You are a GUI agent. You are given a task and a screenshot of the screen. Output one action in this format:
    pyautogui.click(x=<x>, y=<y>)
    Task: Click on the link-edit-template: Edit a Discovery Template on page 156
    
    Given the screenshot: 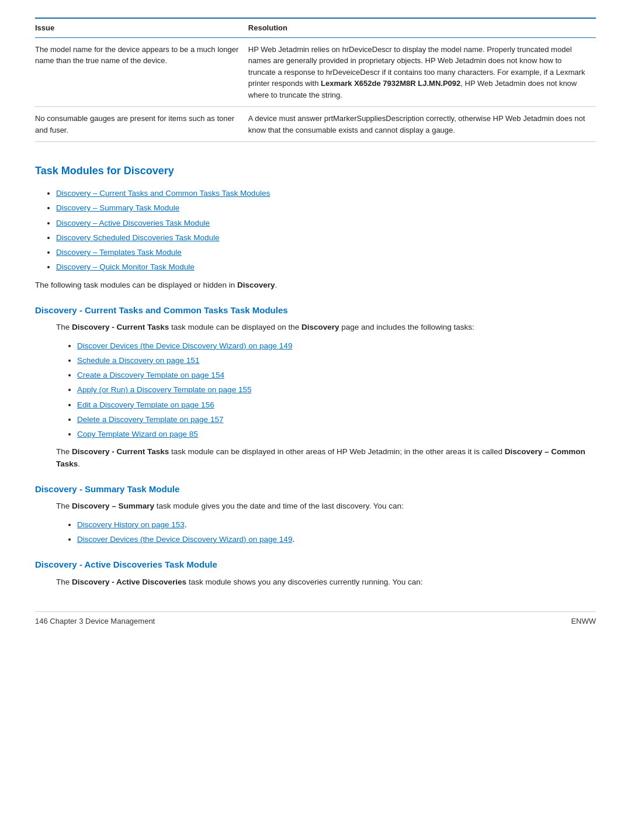 What is the action you would take?
    pyautogui.click(x=146, y=405)
    